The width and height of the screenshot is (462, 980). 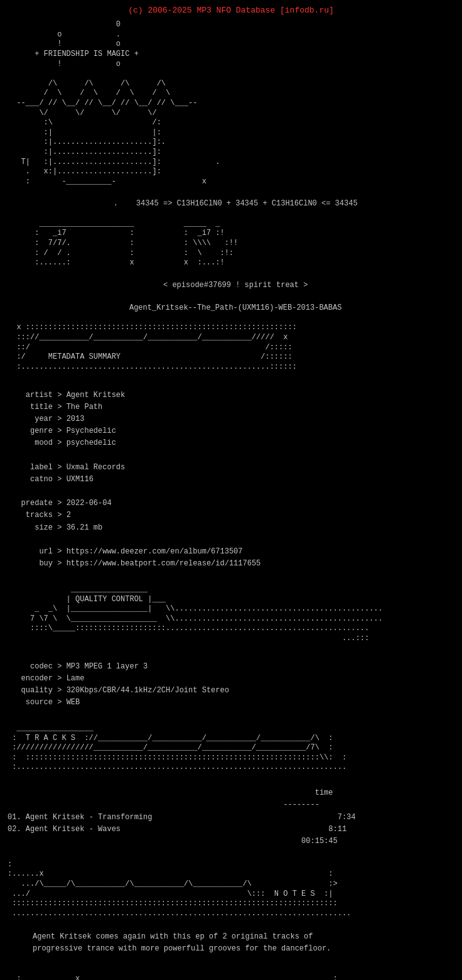 What do you see at coordinates (75, 419) in the screenshot?
I see `year-value: 2013` at bounding box center [75, 419].